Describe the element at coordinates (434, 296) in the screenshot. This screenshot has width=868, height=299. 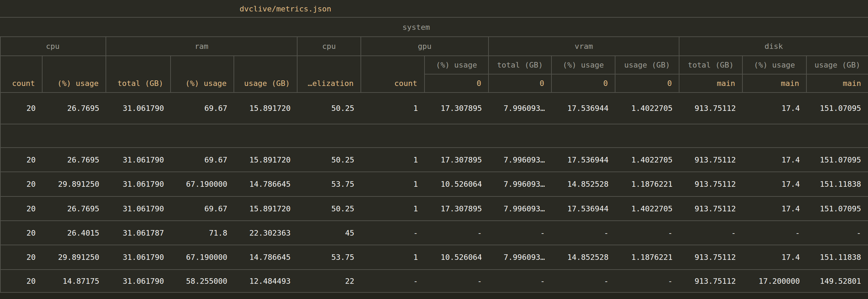
I see `table-bottom-strip` at that location.